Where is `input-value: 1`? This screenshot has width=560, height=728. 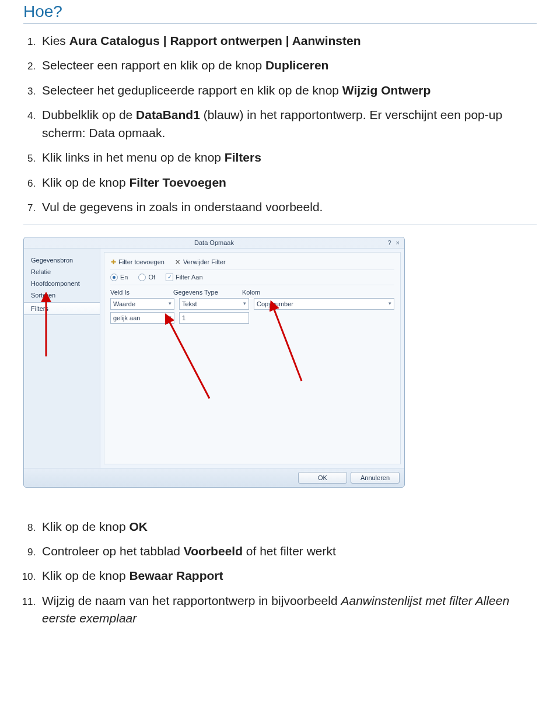 input-value: 1 is located at coordinates (214, 318).